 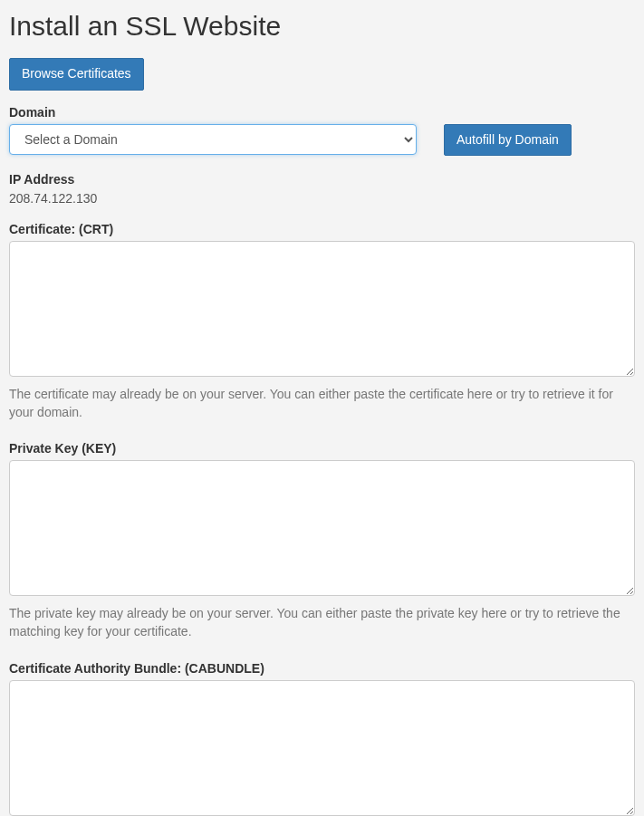 I want to click on domain-select: Select a Domain, so click(x=213, y=139).